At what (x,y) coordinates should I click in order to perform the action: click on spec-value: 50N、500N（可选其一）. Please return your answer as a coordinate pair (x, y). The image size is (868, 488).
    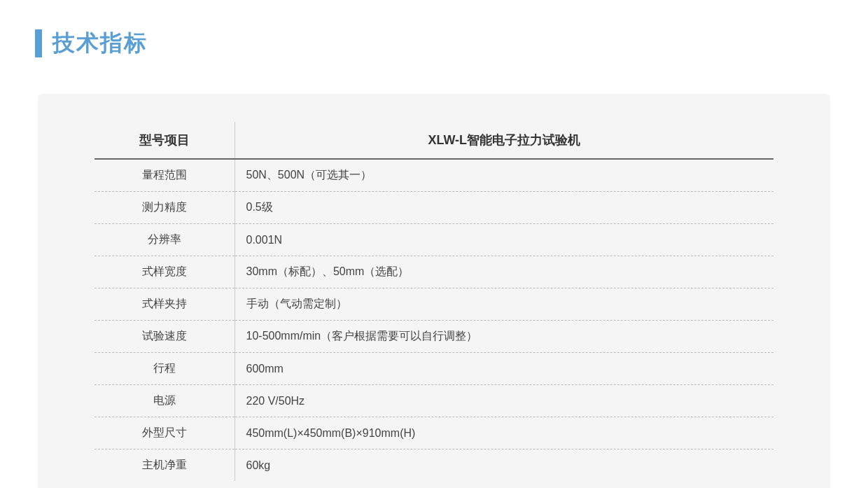
    Looking at the image, I should click on (504, 175).